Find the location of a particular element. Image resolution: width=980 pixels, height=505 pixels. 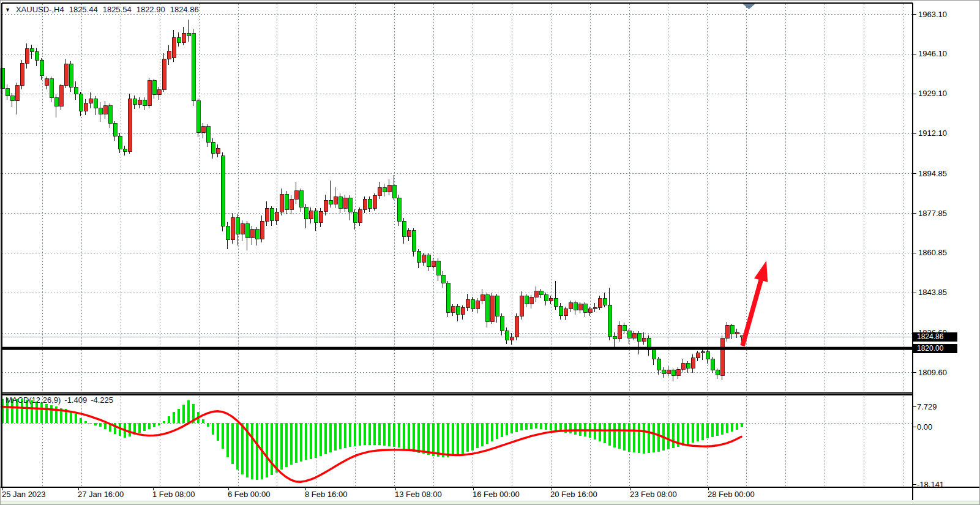

macd-main-value: -1.409 is located at coordinates (76, 400).